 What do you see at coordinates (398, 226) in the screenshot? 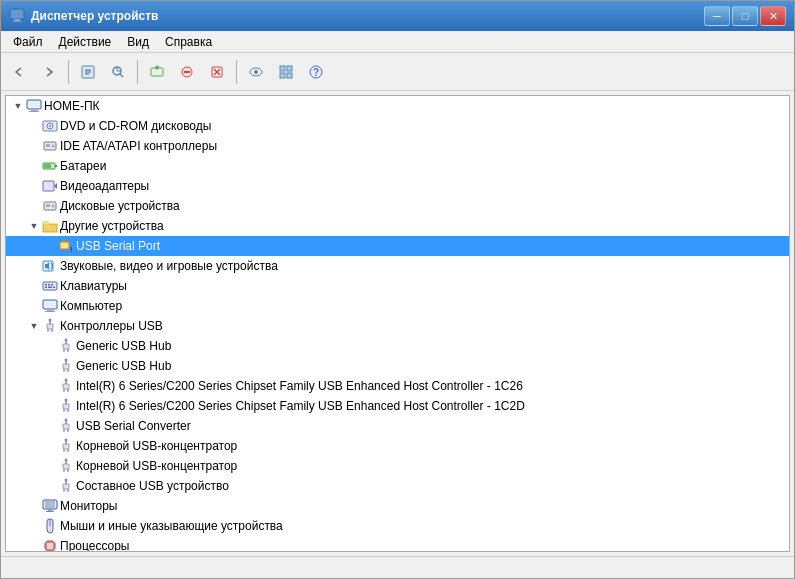
I see `tree-node-other: Другие устройства` at bounding box center [398, 226].